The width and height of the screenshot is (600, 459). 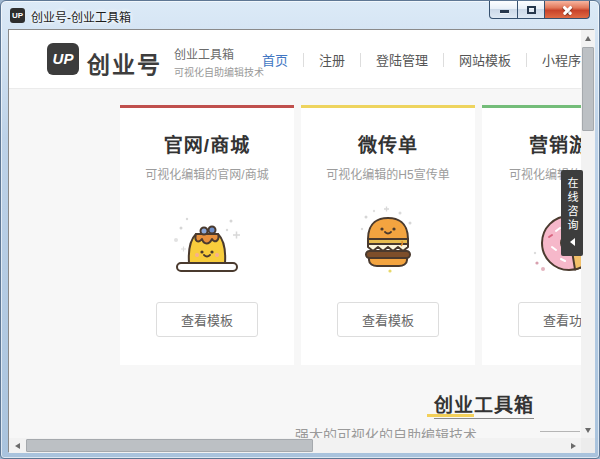 I want to click on brand-name: 创业号, so click(x=124, y=63).